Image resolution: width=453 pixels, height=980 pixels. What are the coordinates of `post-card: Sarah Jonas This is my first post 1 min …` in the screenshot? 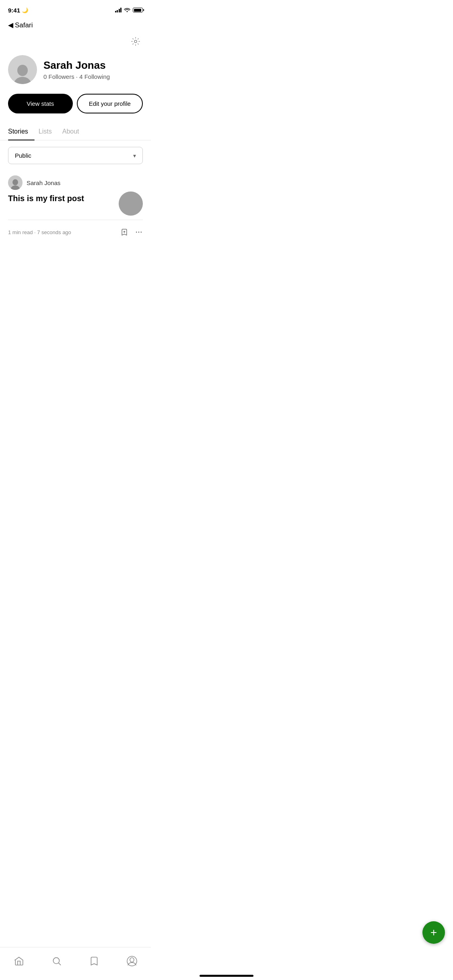 It's located at (76, 207).